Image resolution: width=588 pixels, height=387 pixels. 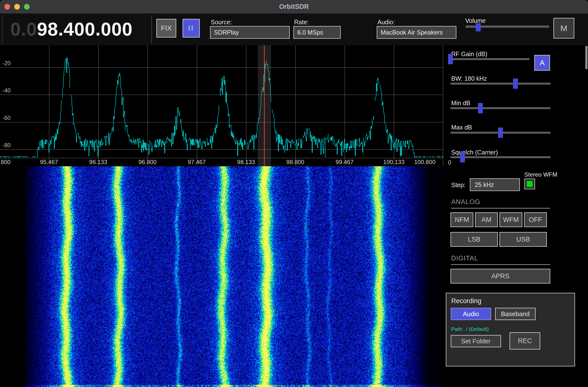 What do you see at coordinates (6, 162) in the screenshot?
I see `freq-tick-label: 800` at bounding box center [6, 162].